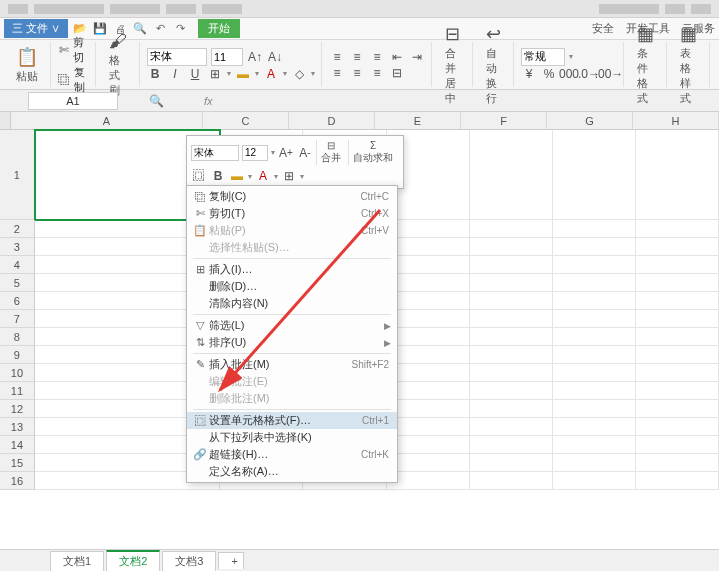 The height and width of the screenshot is (577, 719). Describe the element at coordinates (292, 214) in the screenshot. I see `context-menu-item: ✄剪切(T)Ctrl+X` at that location.